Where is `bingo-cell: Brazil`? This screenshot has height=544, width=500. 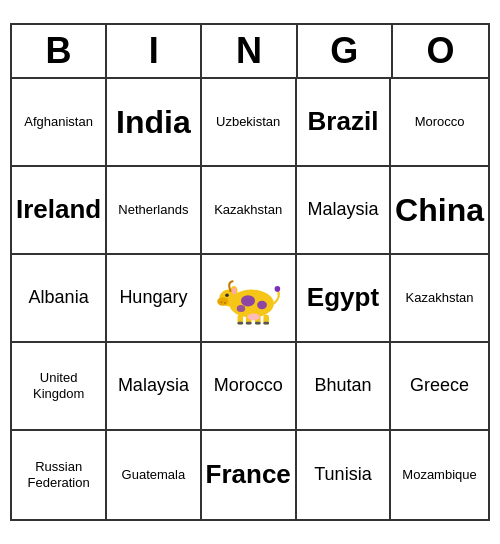 bingo-cell: Brazil is located at coordinates (344, 123).